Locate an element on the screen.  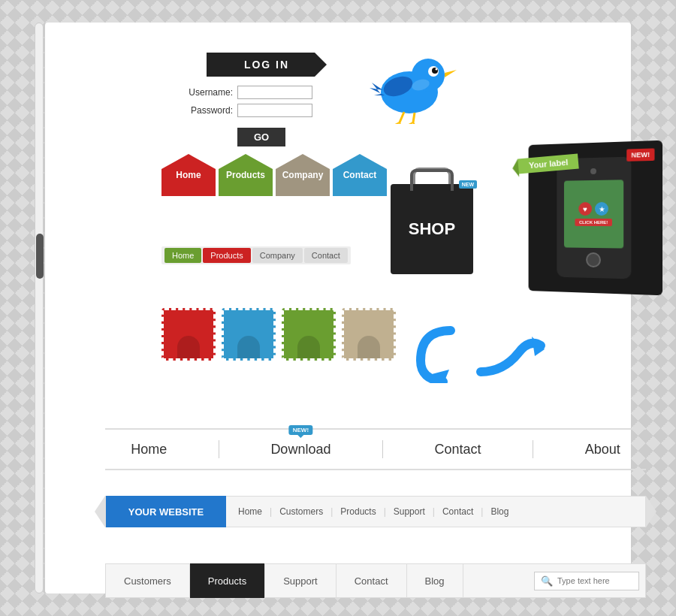
small-nav-contact: Contact is located at coordinates (326, 255).